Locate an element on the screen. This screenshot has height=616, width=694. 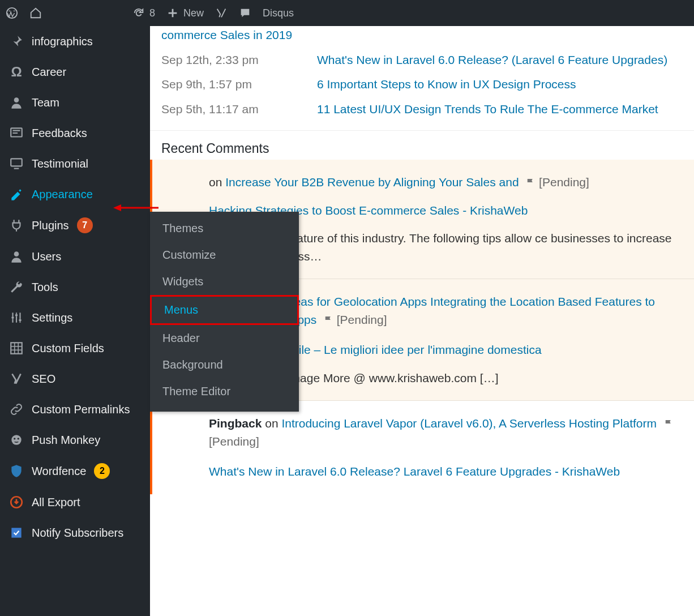
badge: 7 is located at coordinates (85, 225).